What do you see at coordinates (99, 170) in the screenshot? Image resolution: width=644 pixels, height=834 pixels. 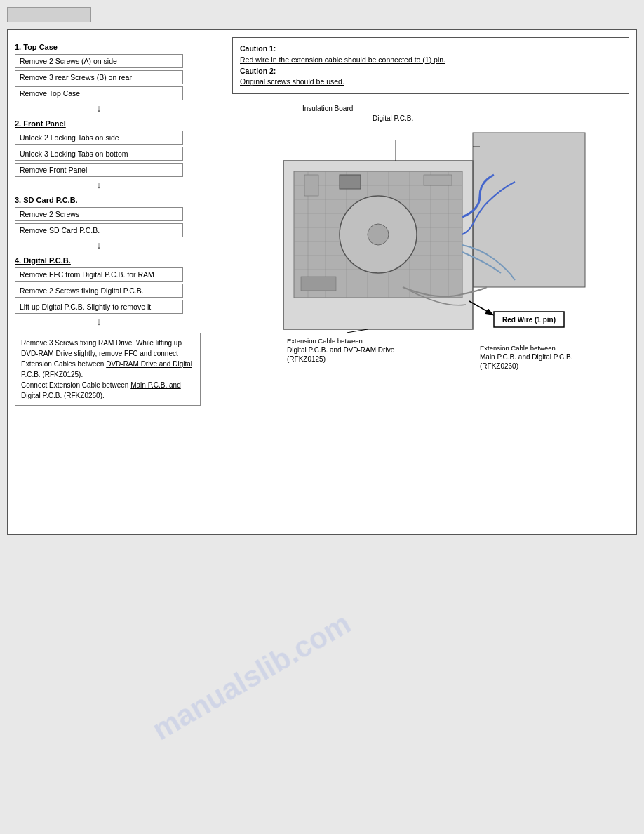 I see `step-box: Remove Front Panel` at bounding box center [99, 170].